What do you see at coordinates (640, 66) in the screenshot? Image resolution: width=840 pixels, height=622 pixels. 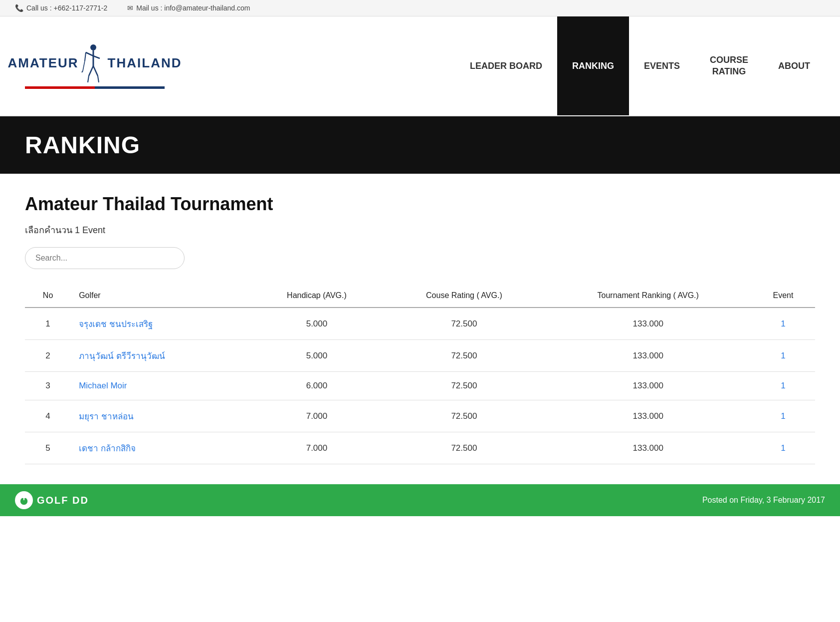 I see `main-nav: LEADER BOARD RANKING EVENTS COURSERATING…` at bounding box center [640, 66].